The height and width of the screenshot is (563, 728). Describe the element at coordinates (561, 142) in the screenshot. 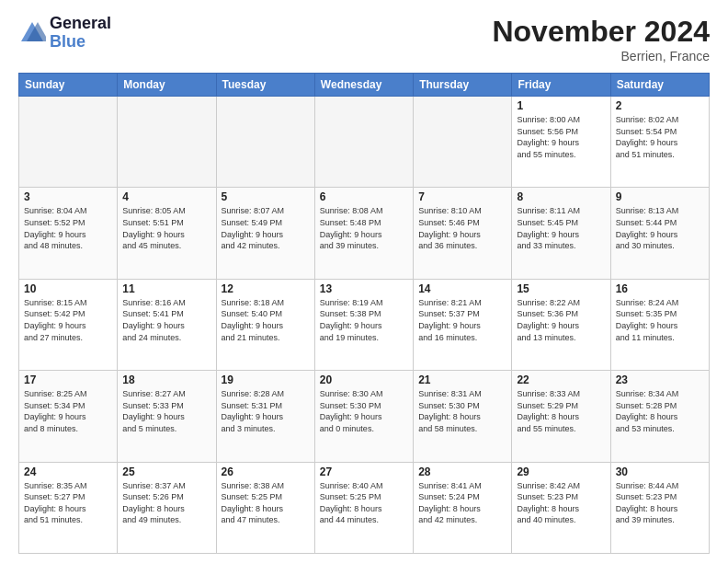

I see `calendar-day-1: 1Sunrise: 8:00 AM Sunset: 5:56 PM Daylig…` at that location.